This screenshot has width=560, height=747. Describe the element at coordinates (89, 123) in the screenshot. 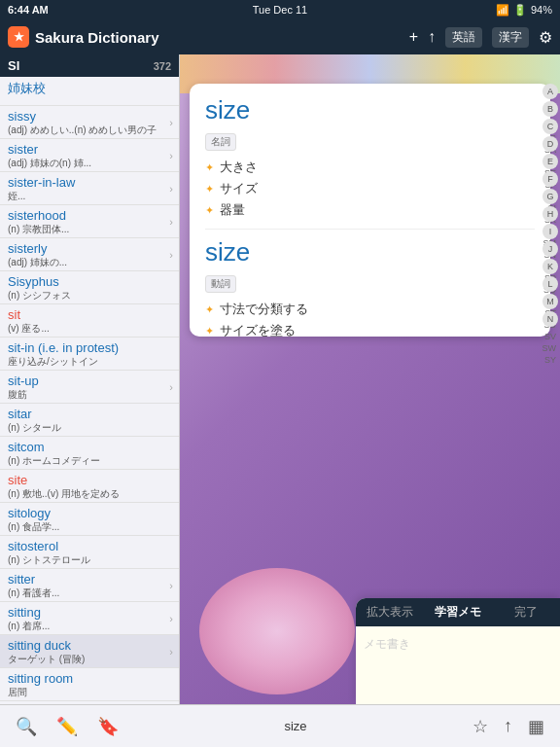

I see `sidebar-list-item: sissy(adj) めめしい..(n) めめしい男の子›` at that location.